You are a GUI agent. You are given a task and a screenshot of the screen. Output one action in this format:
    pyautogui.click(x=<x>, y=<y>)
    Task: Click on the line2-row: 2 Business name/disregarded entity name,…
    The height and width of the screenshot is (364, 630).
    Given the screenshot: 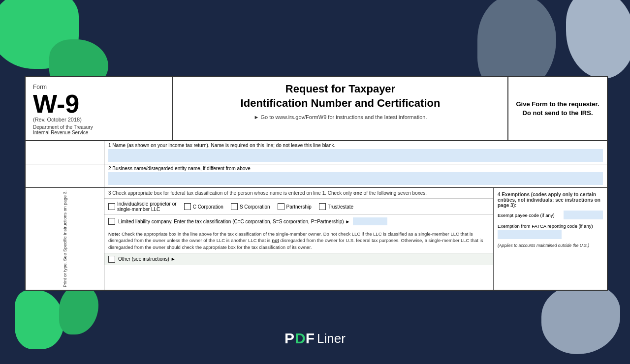 What is the action you would take?
    pyautogui.click(x=316, y=176)
    